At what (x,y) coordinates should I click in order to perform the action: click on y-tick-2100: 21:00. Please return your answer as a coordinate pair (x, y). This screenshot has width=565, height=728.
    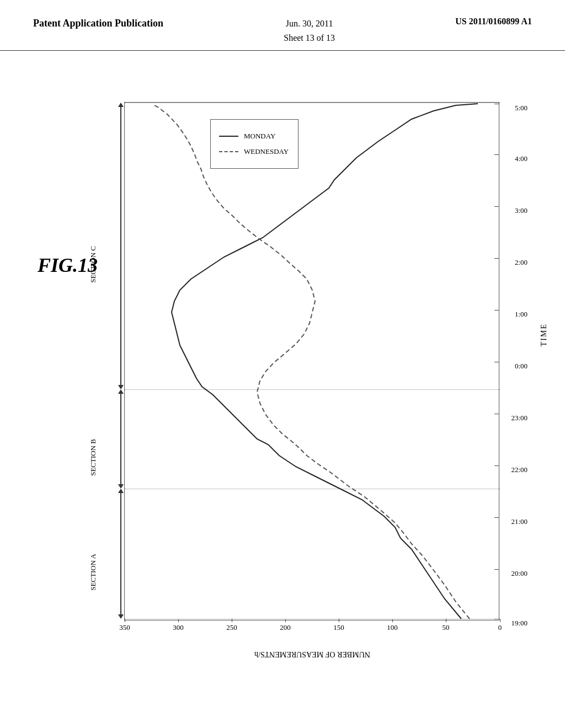
    Looking at the image, I should click on (519, 522).